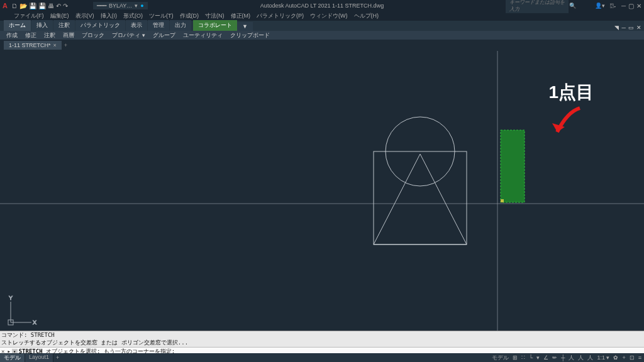 Image resolution: width=644 pixels, height=362 pixels. What do you see at coordinates (322, 342) in the screenshot?
I see `command-window: コマンド: STRETCH ストレッチするオブジェクトを交差窓 または ポリゴン…` at bounding box center [322, 342].